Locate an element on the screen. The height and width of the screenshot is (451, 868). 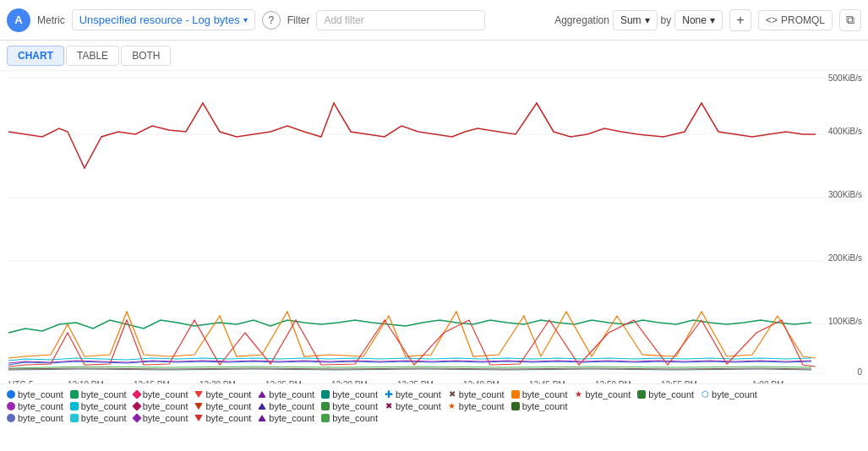
svg-text: 12:15 PM is located at coordinates (152, 382).